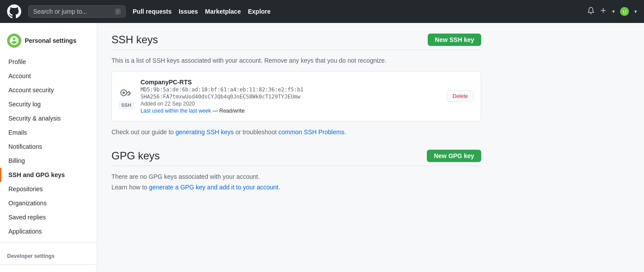 Image resolution: width=644 pixels, height=272 pixels. Describe the element at coordinates (49, 104) in the screenshot. I see `sidebar-item-security-log: Security log` at that location.